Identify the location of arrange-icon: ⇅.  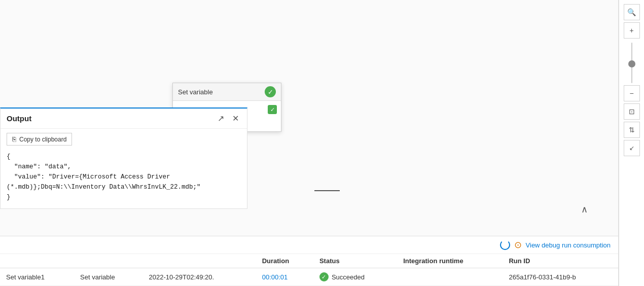
(632, 130).